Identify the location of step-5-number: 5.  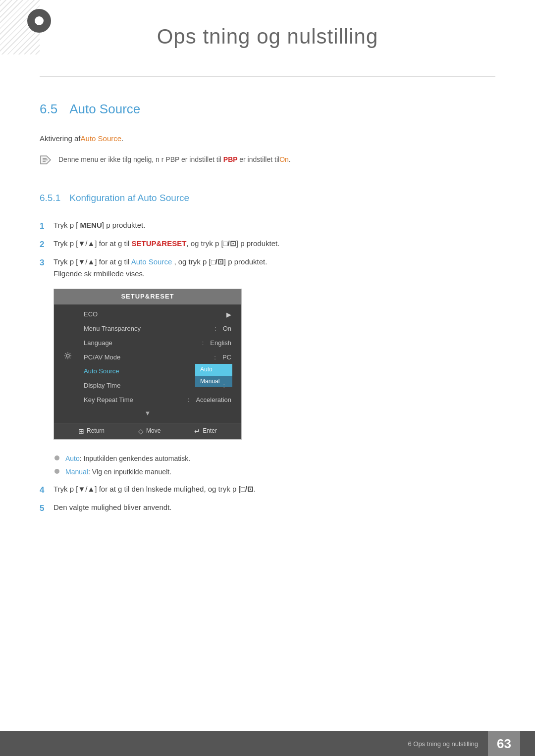
(47, 508).